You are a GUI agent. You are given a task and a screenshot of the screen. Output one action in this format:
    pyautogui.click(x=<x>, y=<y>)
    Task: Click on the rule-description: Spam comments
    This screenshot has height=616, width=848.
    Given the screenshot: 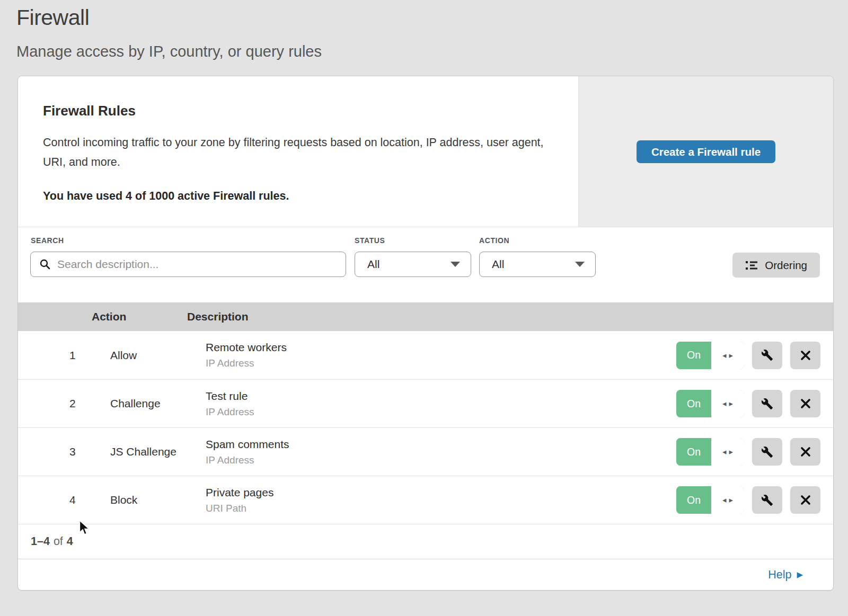 What is the action you would take?
    pyautogui.click(x=248, y=444)
    